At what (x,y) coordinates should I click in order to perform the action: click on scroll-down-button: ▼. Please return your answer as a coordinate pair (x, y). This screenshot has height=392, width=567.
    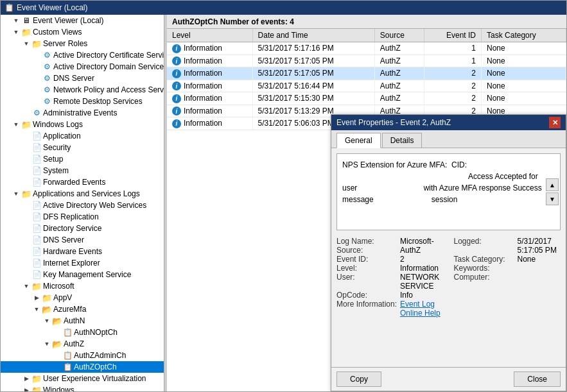
    Looking at the image, I should click on (552, 199).